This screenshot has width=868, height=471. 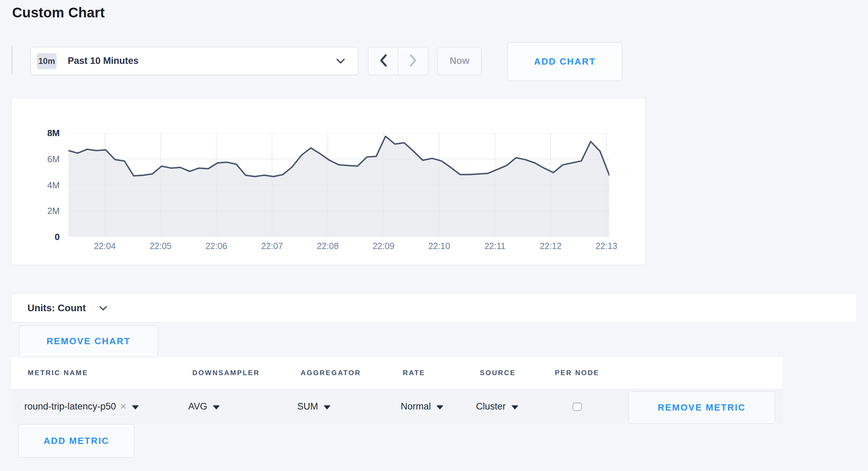 What do you see at coordinates (161, 246) in the screenshot?
I see `x-axis-label: 22:05` at bounding box center [161, 246].